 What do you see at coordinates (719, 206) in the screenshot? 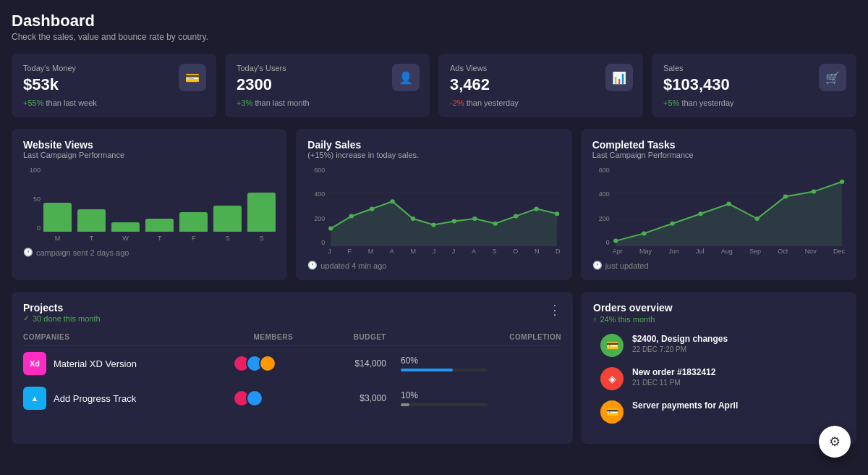
I see `completed-tasks-chart: 6004002000` at bounding box center [719, 206].